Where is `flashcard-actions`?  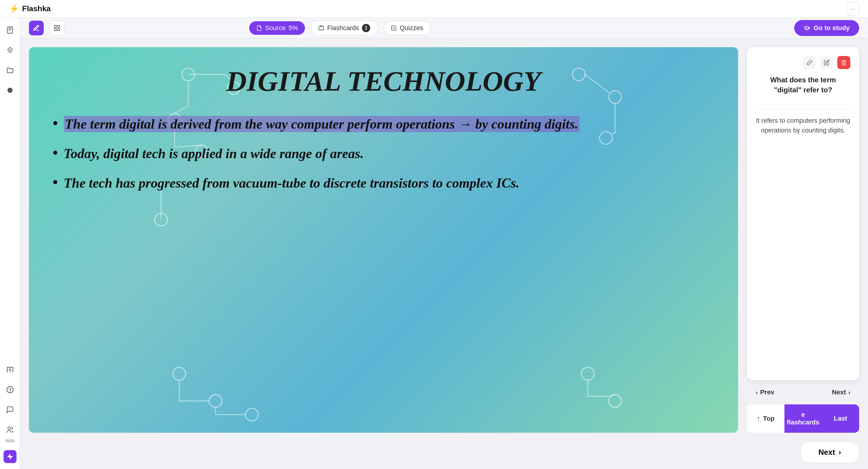
flashcard-actions is located at coordinates (803, 63).